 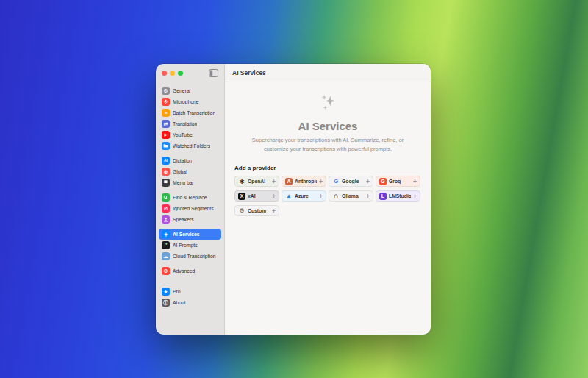 I want to click on sidebar-item-translation: ⇄ Translation, so click(x=190, y=124).